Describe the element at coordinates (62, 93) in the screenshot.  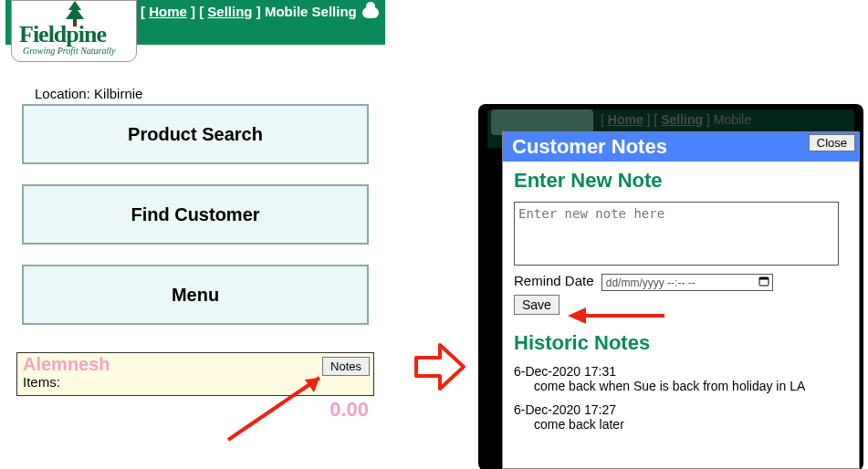
I see `location-label: Location:` at that location.